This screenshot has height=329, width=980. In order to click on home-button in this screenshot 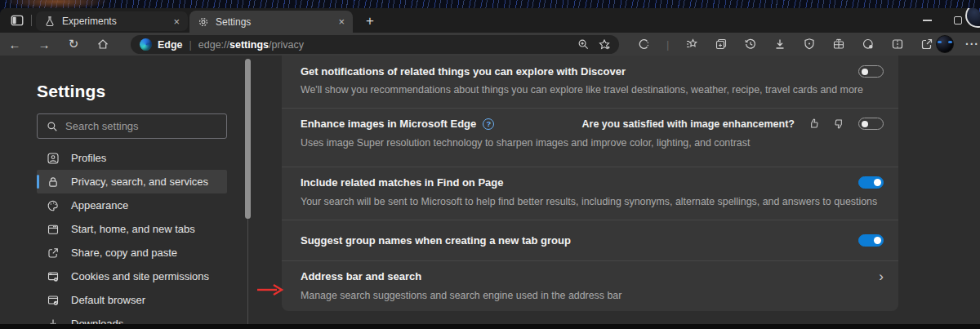, I will do `click(103, 44)`.